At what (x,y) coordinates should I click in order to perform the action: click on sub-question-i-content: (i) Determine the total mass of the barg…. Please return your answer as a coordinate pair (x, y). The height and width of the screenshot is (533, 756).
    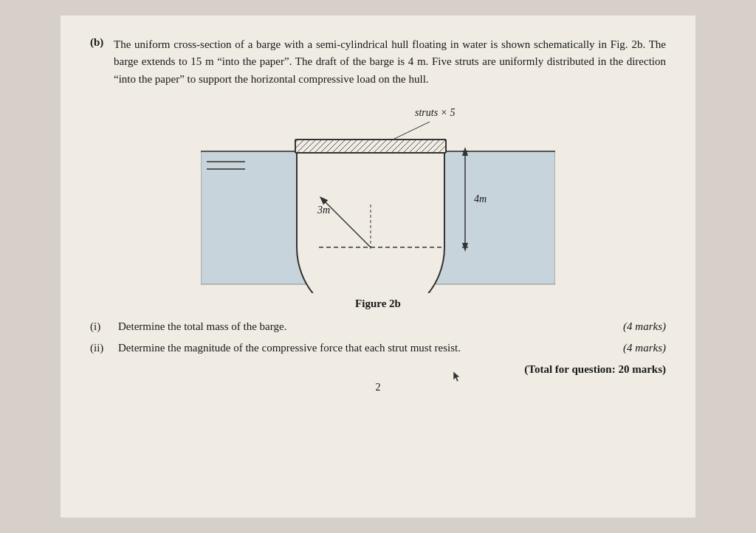
    Looking at the image, I should click on (345, 326).